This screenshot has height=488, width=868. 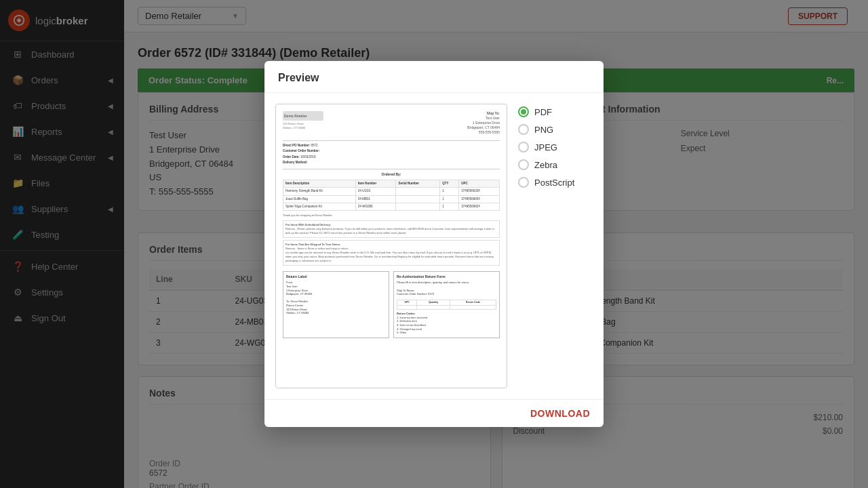 I want to click on jpeg-label: JPEG, so click(x=546, y=148).